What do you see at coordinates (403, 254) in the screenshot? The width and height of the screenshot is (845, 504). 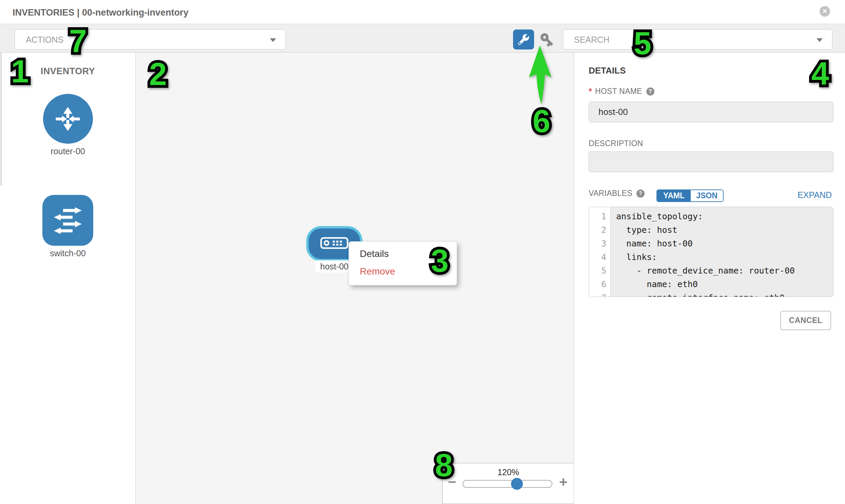 I see `context-menu-item-details: Details` at bounding box center [403, 254].